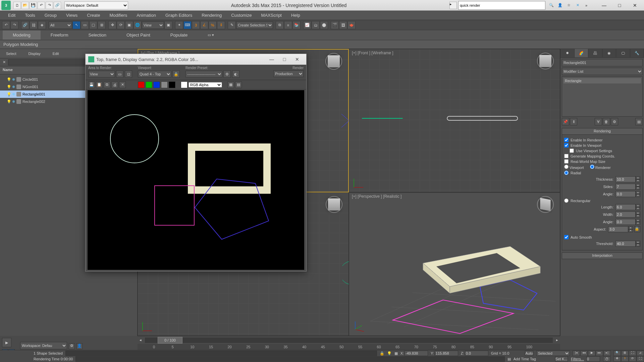 This screenshot has width=644, height=362. What do you see at coordinates (566, 156) in the screenshot?
I see `gen-mapping-checkbox` at bounding box center [566, 156].